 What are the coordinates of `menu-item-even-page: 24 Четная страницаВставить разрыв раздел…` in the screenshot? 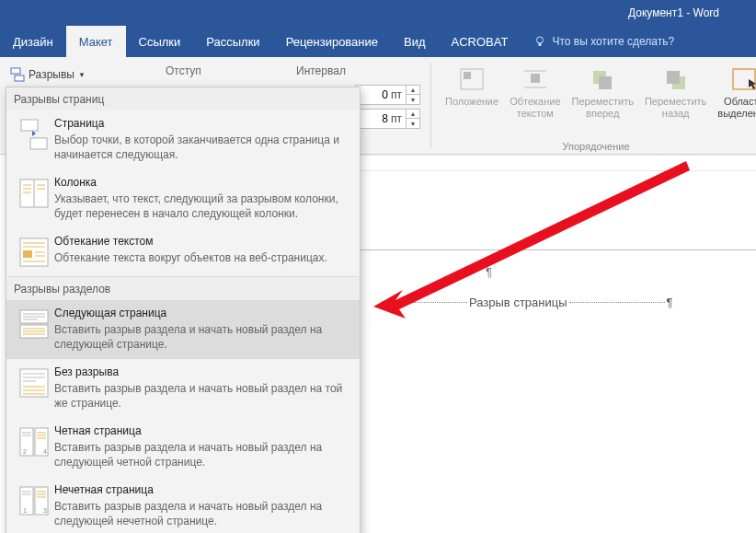 It's located at (183, 447).